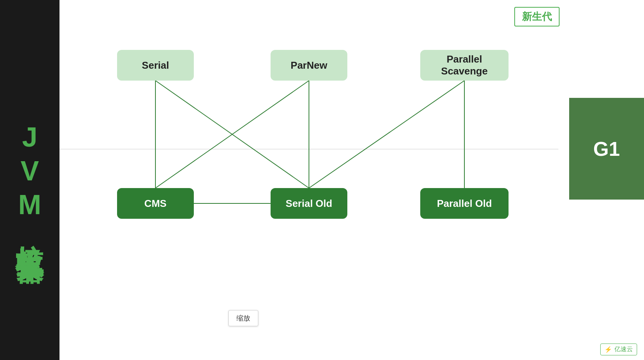 This screenshot has width=644, height=360. I want to click on sidebar: JVM垃圾收集器, so click(30, 180).